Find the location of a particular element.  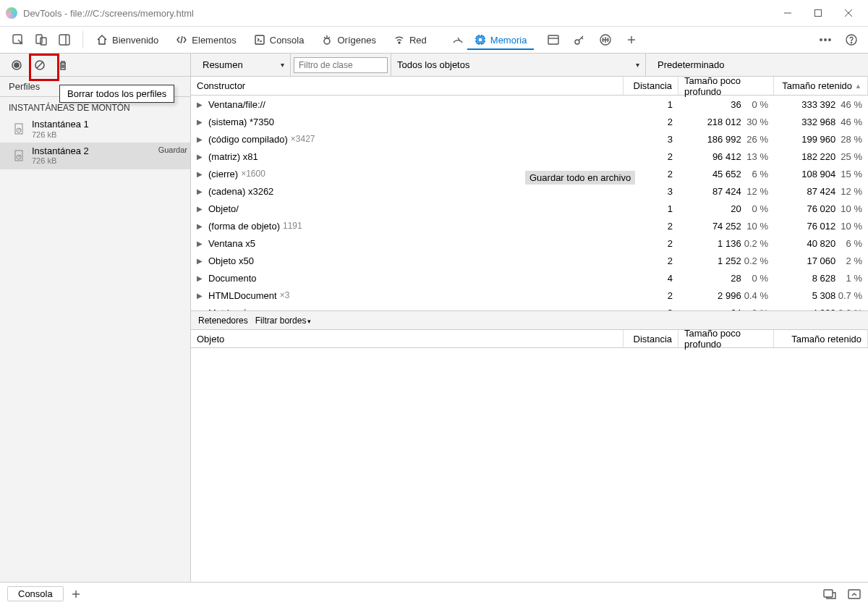

view-dropdown: Resumen is located at coordinates (244, 65).